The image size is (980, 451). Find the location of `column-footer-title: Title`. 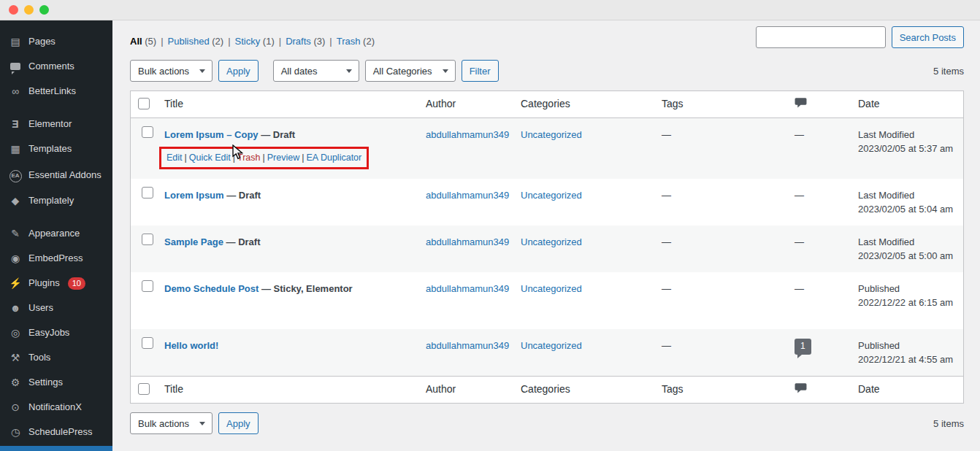

column-footer-title: Title is located at coordinates (295, 390).